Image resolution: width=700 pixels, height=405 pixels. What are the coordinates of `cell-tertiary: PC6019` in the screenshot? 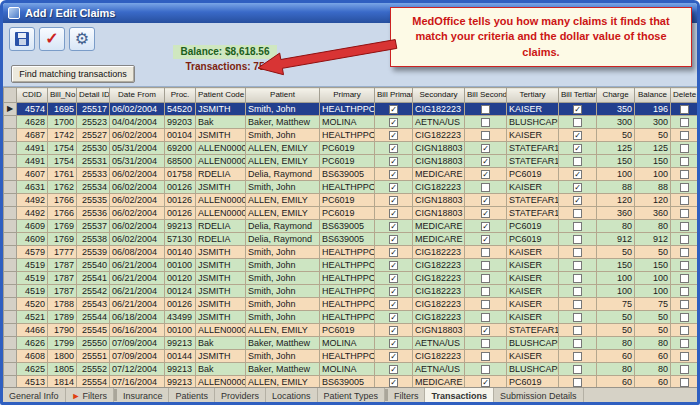 It's located at (533, 240).